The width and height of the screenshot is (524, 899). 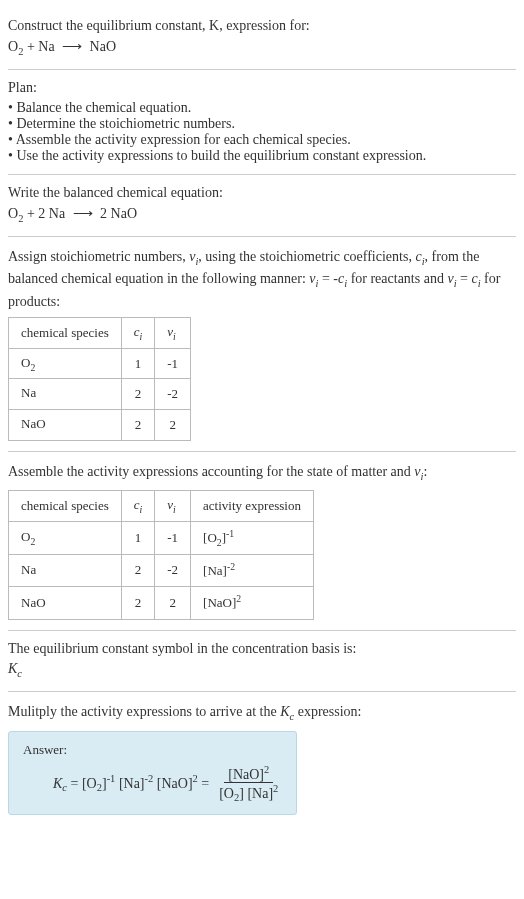 What do you see at coordinates (98, 256) in the screenshot?
I see `stoich-text: Assign stoichiometric numbers,` at bounding box center [98, 256].